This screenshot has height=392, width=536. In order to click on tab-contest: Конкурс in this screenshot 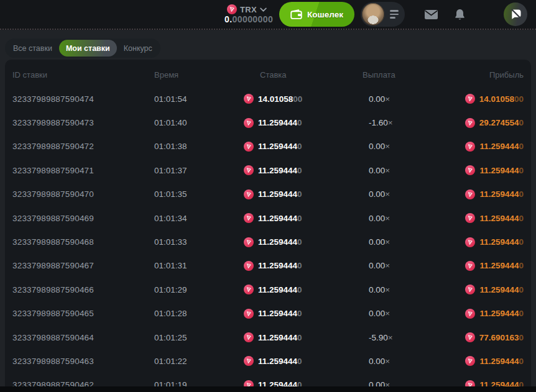, I will do `click(138, 48)`.